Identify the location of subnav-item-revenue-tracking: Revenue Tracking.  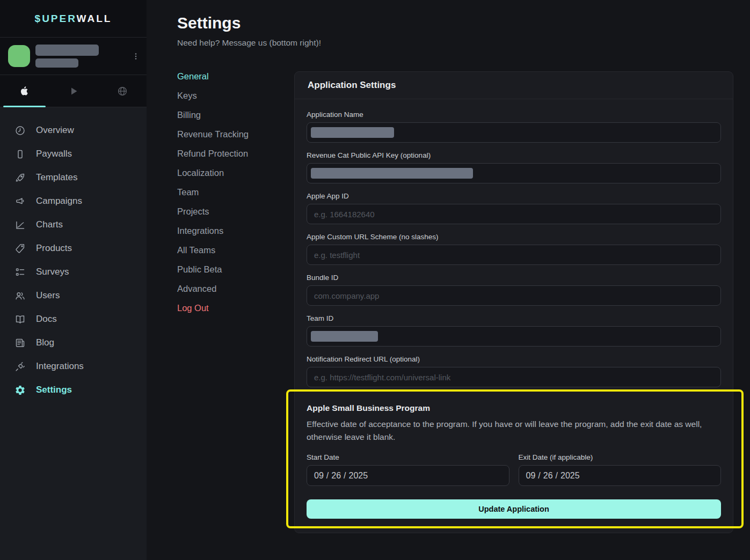
(236, 139).